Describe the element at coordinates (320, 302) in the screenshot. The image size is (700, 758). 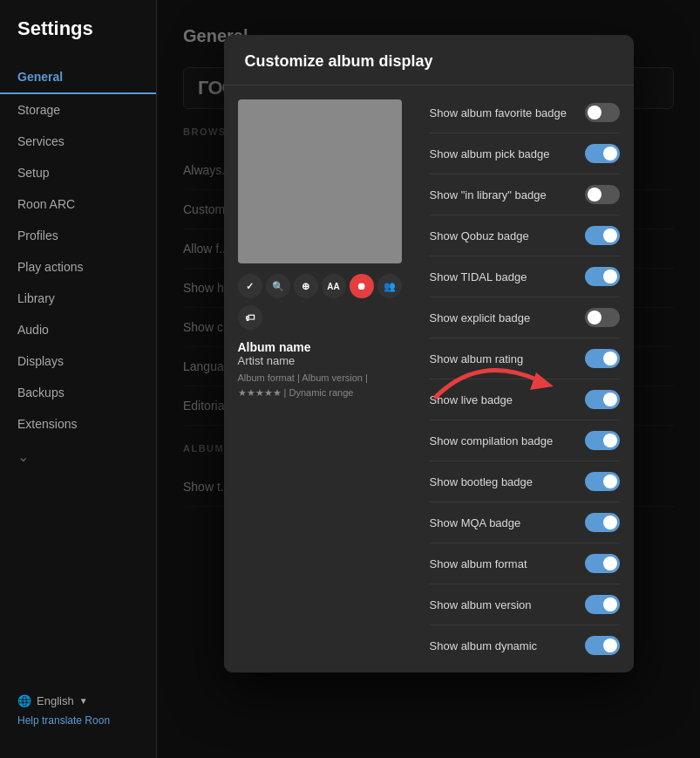
I see `album-badges: ✓ 🔍 ⊕ AA ⏺ 👥 🏷` at that location.